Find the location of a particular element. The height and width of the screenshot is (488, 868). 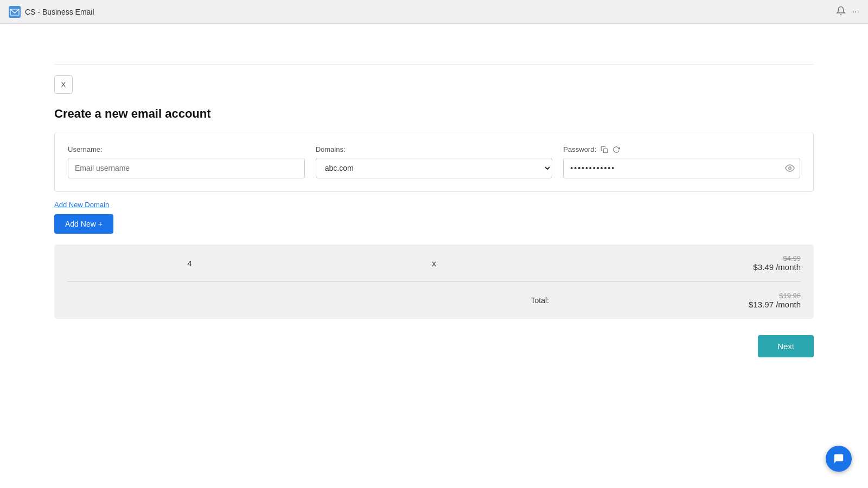

username-input is located at coordinates (187, 168).